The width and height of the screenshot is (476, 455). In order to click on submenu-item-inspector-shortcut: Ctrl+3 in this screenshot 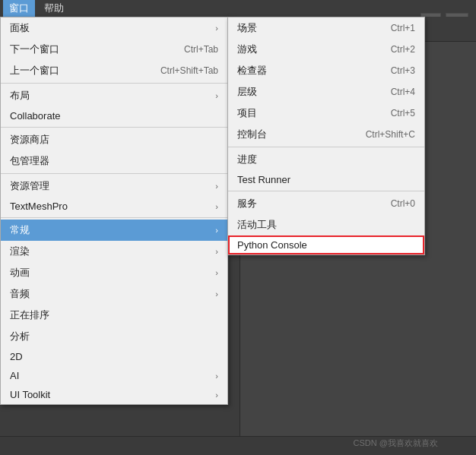, I will do `click(403, 71)`.